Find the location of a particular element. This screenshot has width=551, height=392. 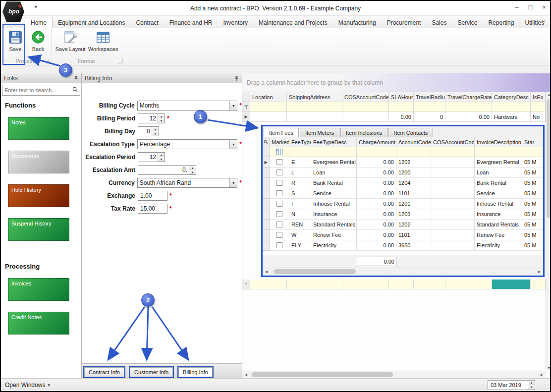

group-by-hint-bar: Drag a column header here to group by th… is located at coordinates (396, 83).